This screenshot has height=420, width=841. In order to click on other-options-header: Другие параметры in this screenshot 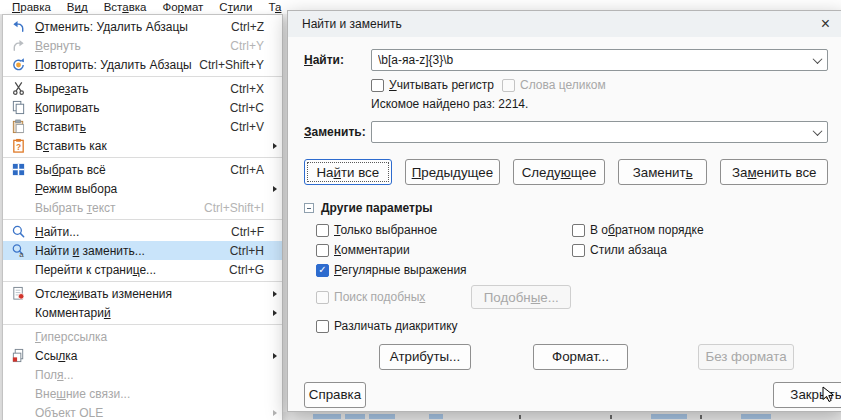, I will do `click(566, 208)`.